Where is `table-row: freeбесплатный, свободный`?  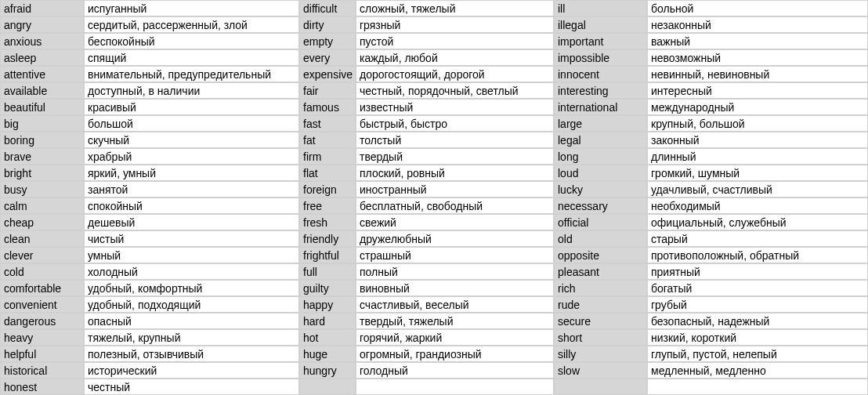
table-row: freeбесплатный, свободный is located at coordinates (426, 205).